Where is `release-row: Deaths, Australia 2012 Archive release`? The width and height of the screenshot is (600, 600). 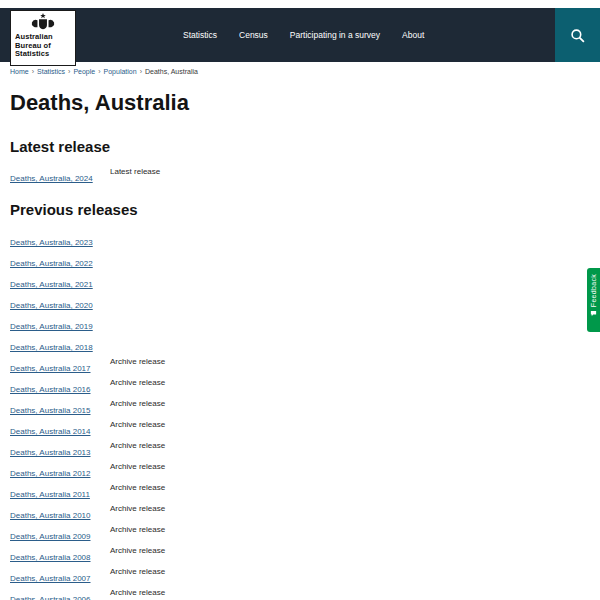 release-row: Deaths, Australia 2012 Archive release is located at coordinates (305, 472).